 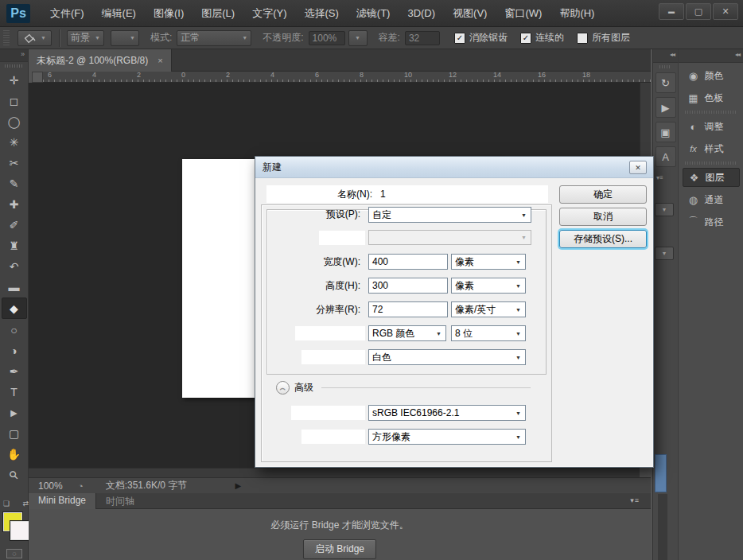 What do you see at coordinates (14, 56) in the screenshot?
I see `tools-collapse-button: »` at bounding box center [14, 56].